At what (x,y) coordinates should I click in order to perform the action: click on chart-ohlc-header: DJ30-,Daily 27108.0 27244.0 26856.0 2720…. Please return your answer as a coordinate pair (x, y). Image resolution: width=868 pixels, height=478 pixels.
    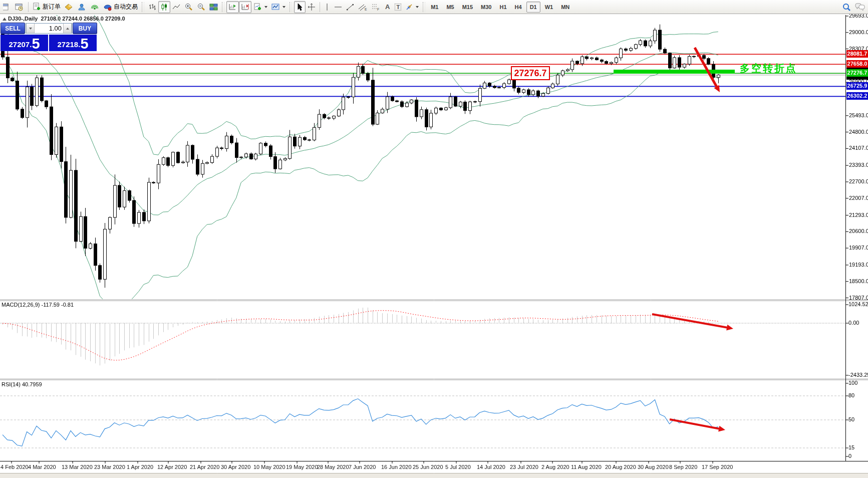
    Looking at the image, I should click on (64, 19).